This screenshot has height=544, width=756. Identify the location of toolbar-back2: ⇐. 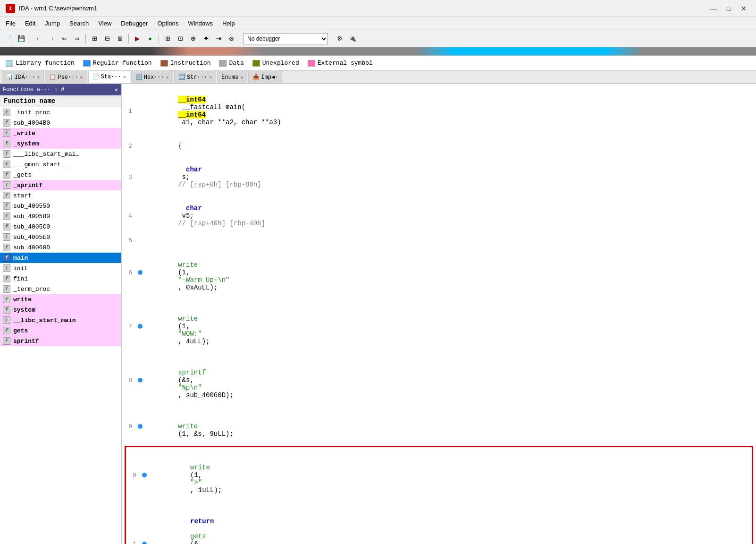
(64, 39).